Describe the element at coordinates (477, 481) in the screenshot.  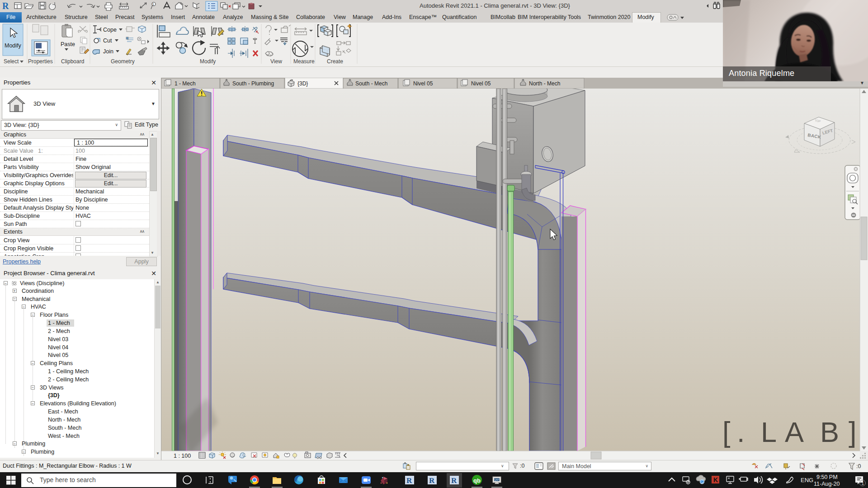
I see `svg-text: qb` at that location.